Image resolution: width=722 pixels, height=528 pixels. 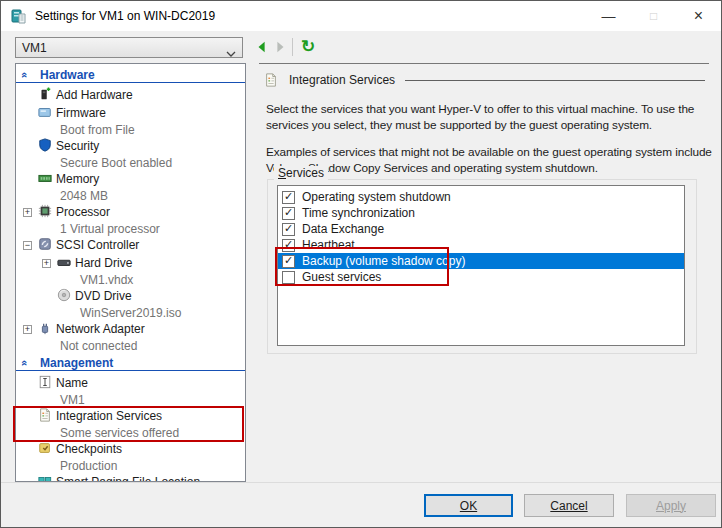 I want to click on forward-arrow-icon, so click(x=280, y=47).